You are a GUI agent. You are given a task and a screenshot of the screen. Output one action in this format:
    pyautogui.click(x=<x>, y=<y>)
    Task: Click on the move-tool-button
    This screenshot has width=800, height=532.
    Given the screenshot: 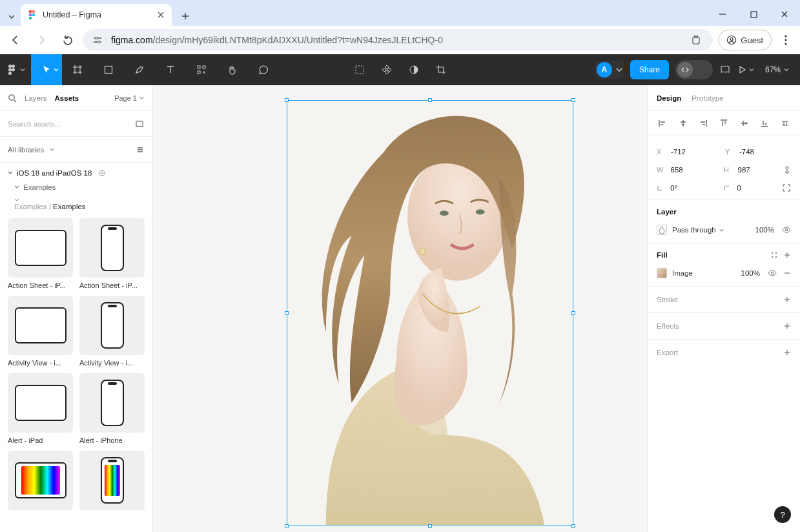 What is the action you would take?
    pyautogui.click(x=46, y=70)
    